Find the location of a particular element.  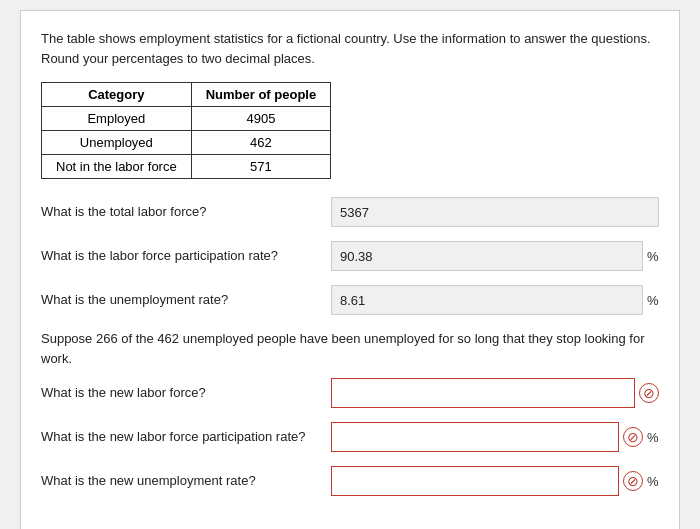

question-label-q2: What is the labor force participation ra… is located at coordinates (181, 256).